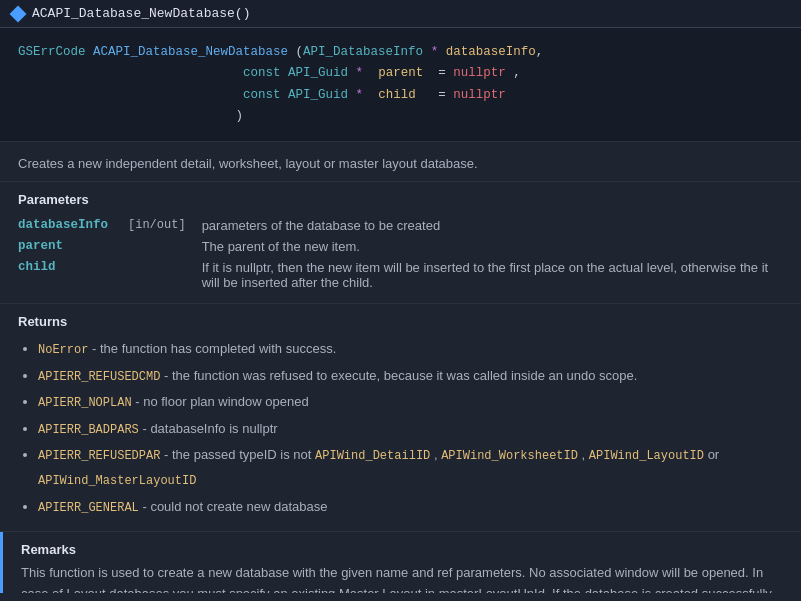  What do you see at coordinates (410, 430) in the screenshot?
I see `returns-item: APIERR_BADPARS - databaseInfo is nullptr` at bounding box center [410, 430].